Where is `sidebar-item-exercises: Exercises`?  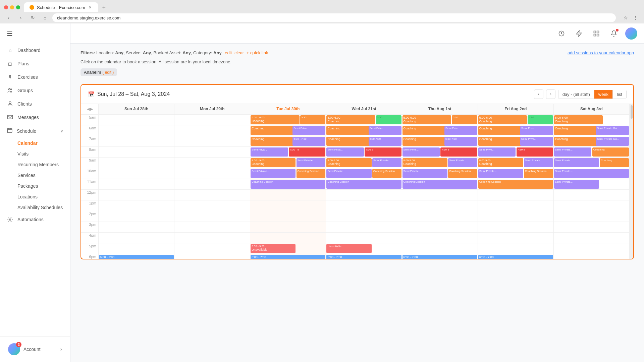 sidebar-item-exercises: Exercises is located at coordinates (35, 77).